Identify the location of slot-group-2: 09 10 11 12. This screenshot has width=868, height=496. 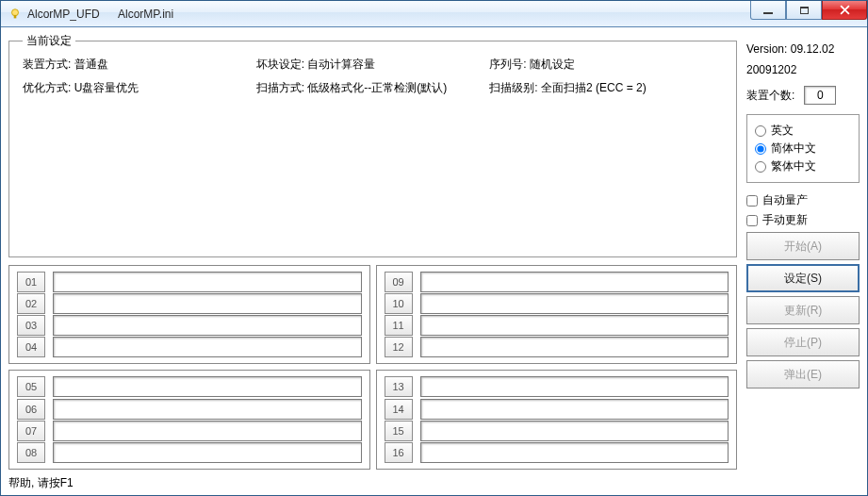
(557, 315).